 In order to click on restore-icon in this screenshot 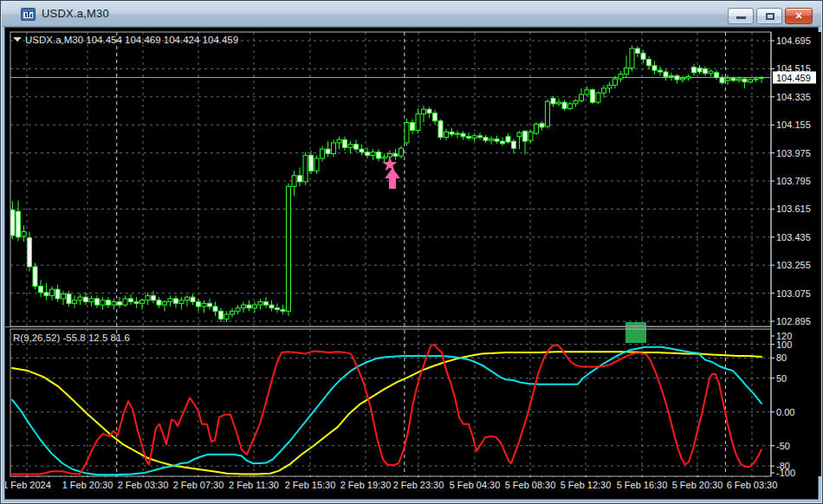, I will do `click(770, 16)`.